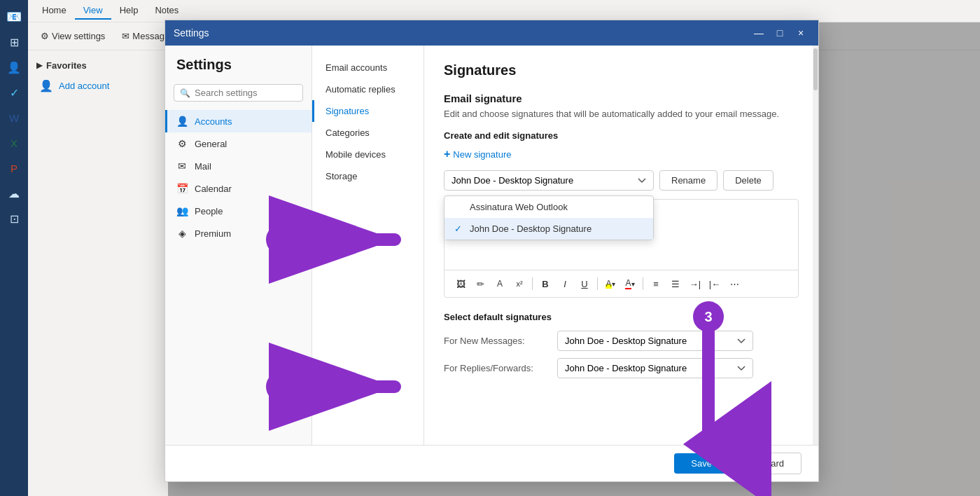 The height and width of the screenshot is (496, 980). I want to click on menu-home: Home, so click(55, 11).